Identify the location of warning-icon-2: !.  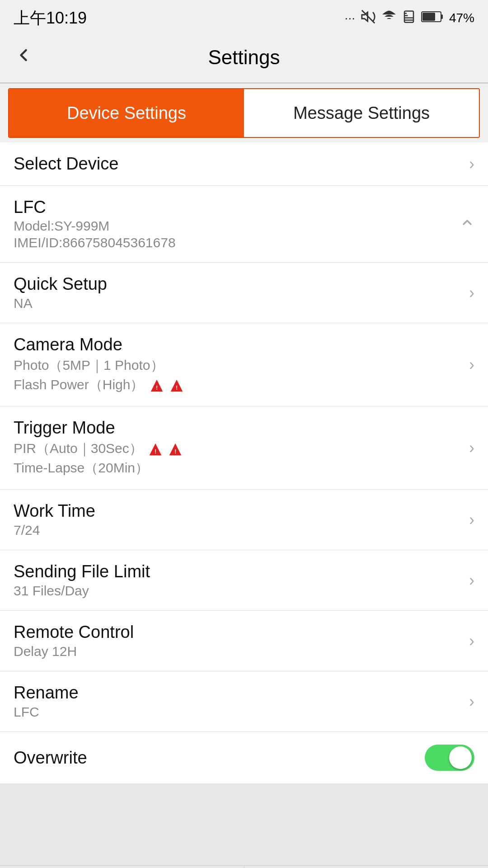
(177, 386).